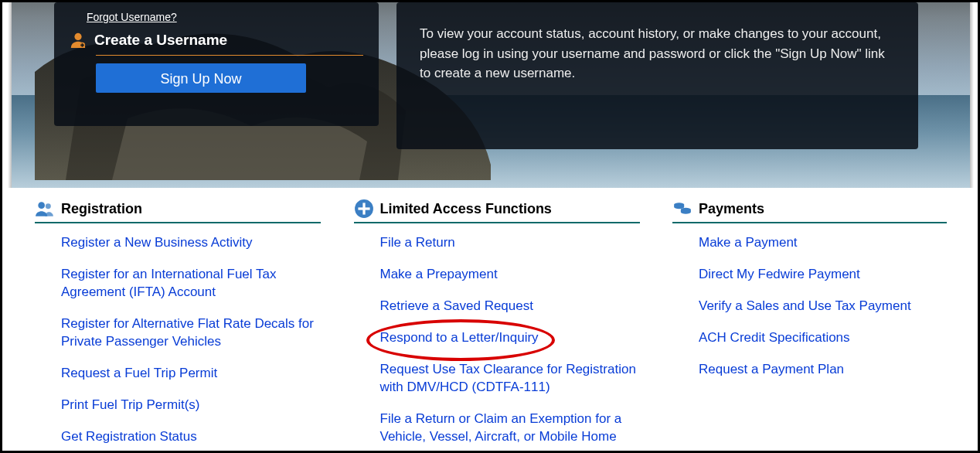 This screenshot has width=980, height=453. Describe the element at coordinates (822, 370) in the screenshot. I see `list-item: Request a Payment Plan` at that location.